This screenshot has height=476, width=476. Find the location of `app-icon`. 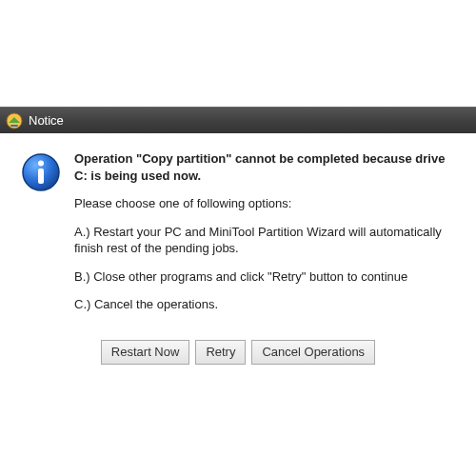

app-icon is located at coordinates (14, 121).